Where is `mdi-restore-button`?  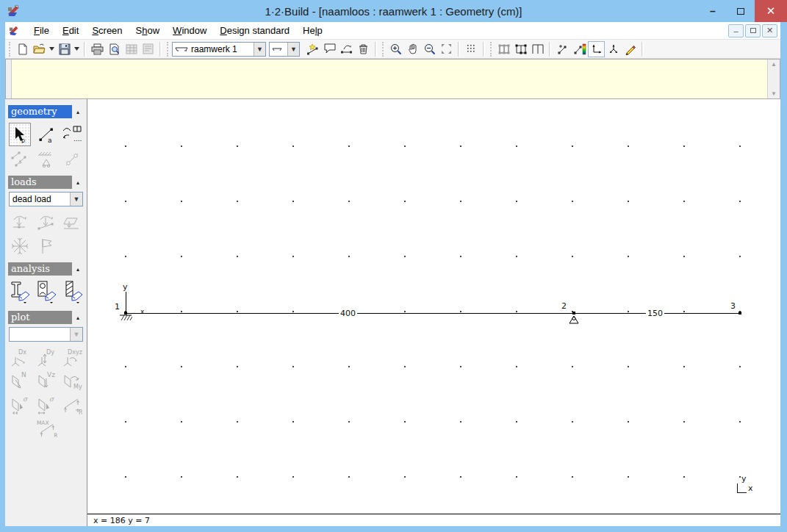 mdi-restore-button is located at coordinates (752, 31).